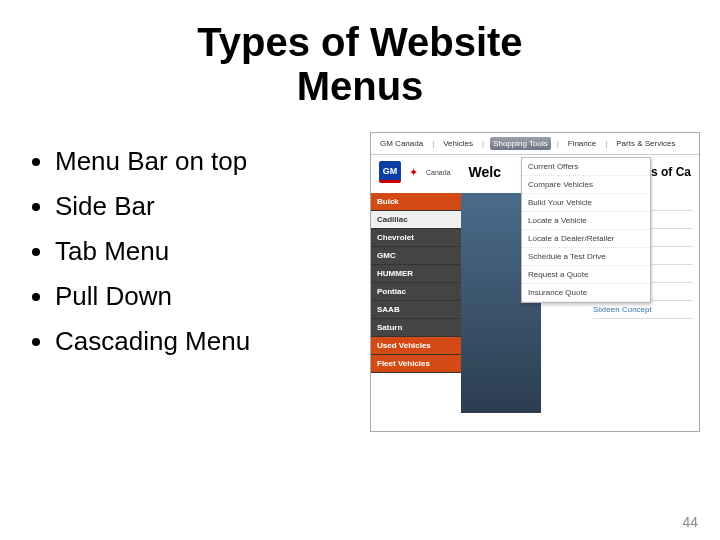 The image size is (720, 540). I want to click on bullet-item: Cascading Menu, so click(212, 342).